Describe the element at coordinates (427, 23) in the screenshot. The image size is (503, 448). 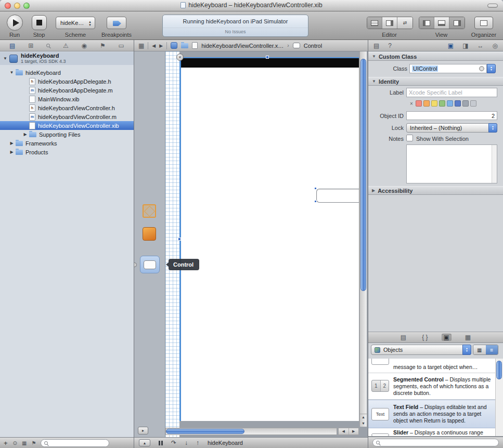
I see `navigator-toggle-button` at that location.